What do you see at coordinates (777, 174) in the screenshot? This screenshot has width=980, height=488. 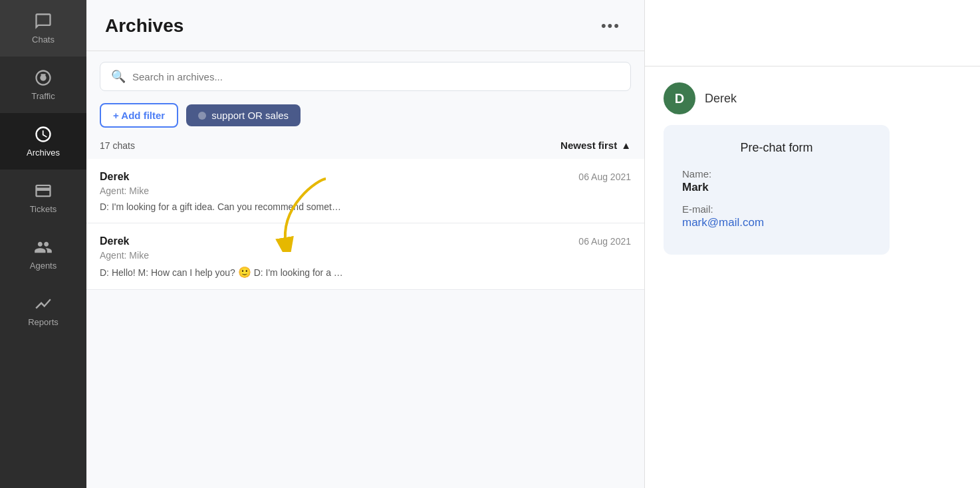 I see `prechat-name-label: Name:` at bounding box center [777, 174].